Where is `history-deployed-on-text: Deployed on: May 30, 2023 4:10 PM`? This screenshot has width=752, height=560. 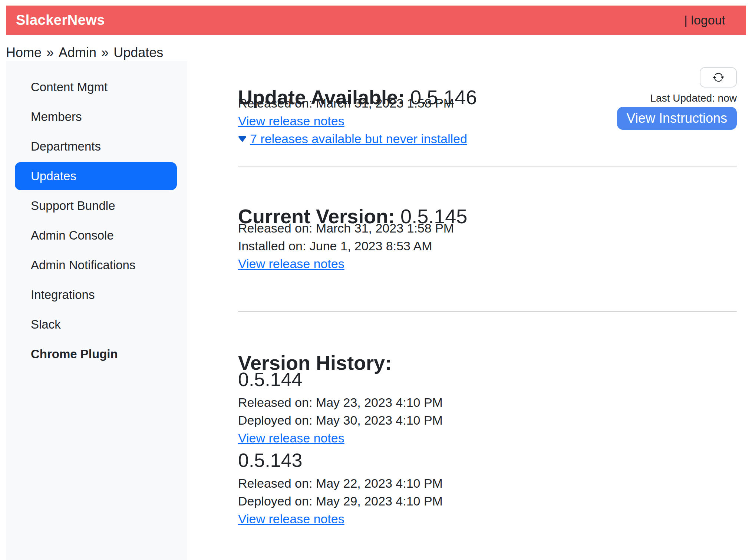 history-deployed-on-text: Deployed on: May 30, 2023 4:10 PM is located at coordinates (340, 420).